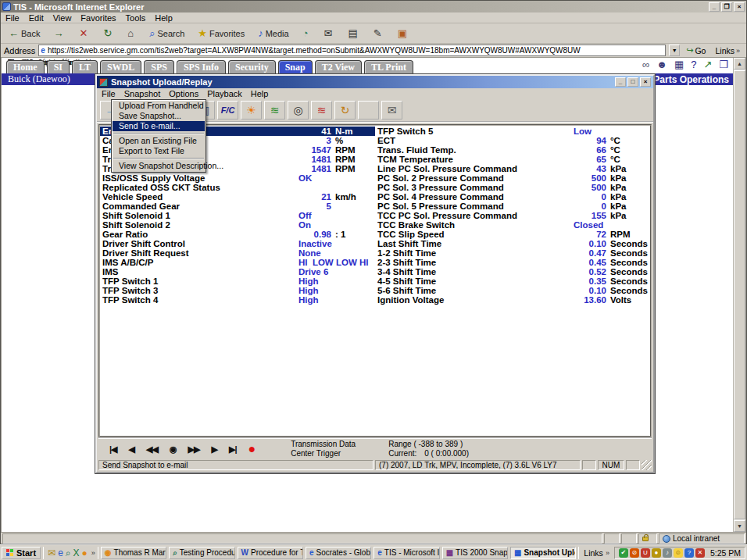  Describe the element at coordinates (634, 553) in the screenshot. I see `tray-block-icon: ⊘` at that location.